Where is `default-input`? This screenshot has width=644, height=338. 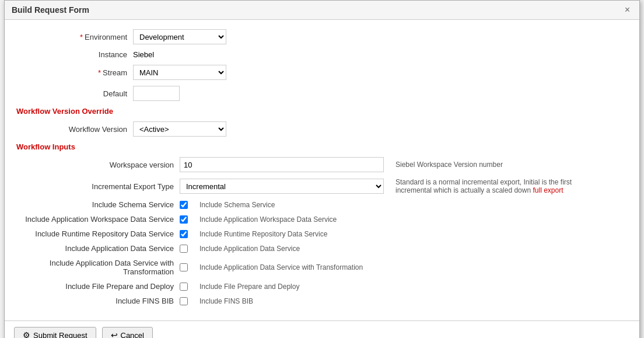
default-input is located at coordinates (156, 93).